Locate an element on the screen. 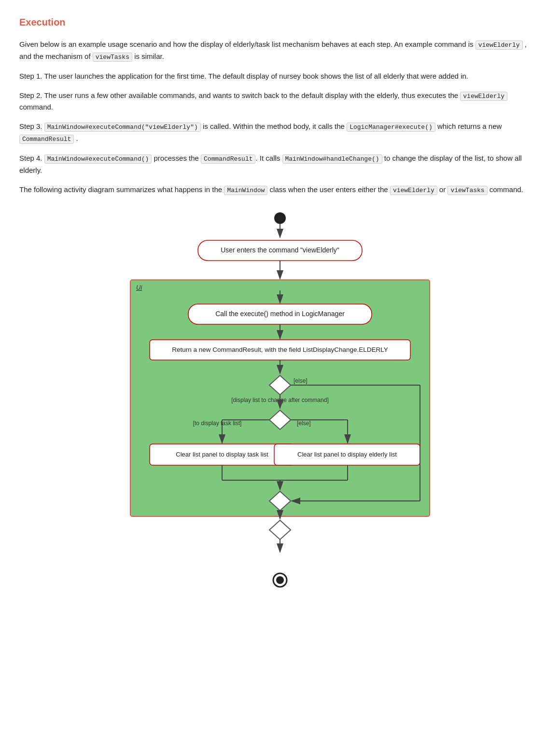 This screenshot has width=560, height=749. paragraph-6: The following activity diagram summarize… is located at coordinates (280, 190).